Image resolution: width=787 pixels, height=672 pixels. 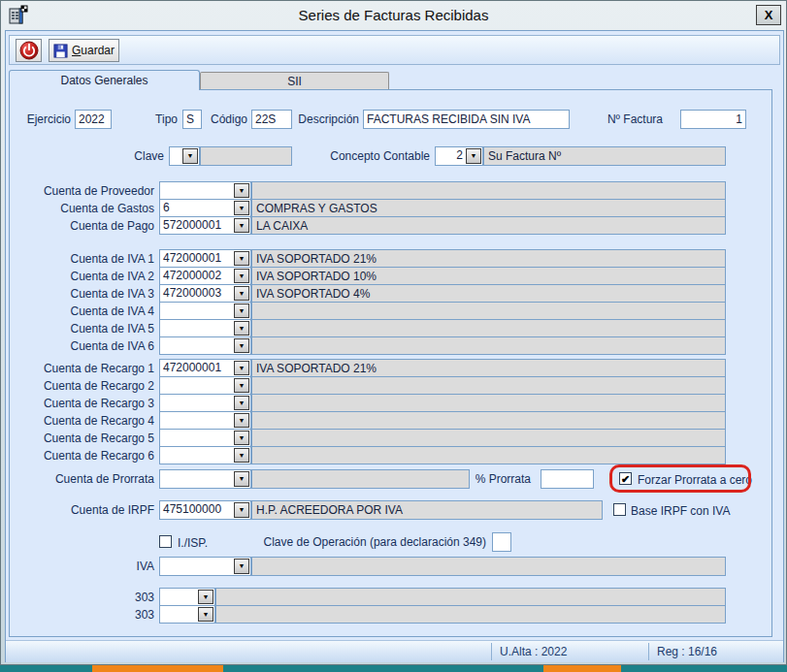 I want to click on cuenta-recargo-4-combo, so click(x=206, y=421).